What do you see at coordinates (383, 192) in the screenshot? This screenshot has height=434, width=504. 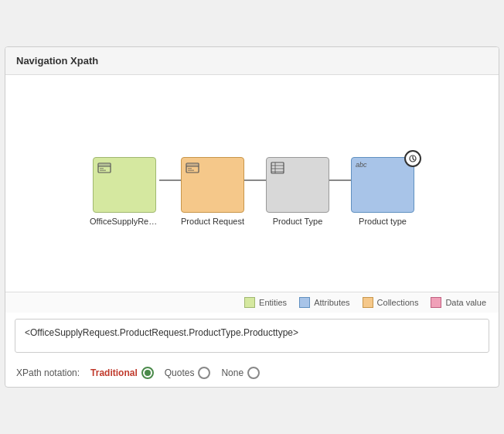 I see `node-wrapper-4: abc Product type` at bounding box center [383, 192].